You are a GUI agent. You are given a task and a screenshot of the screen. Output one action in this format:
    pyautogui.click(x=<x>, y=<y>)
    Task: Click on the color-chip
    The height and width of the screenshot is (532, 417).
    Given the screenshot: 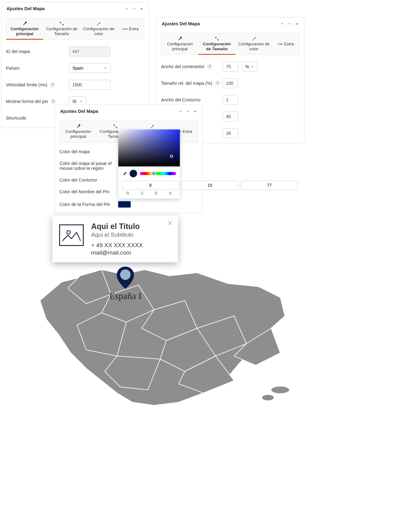 What is the action you would take?
    pyautogui.click(x=124, y=204)
    